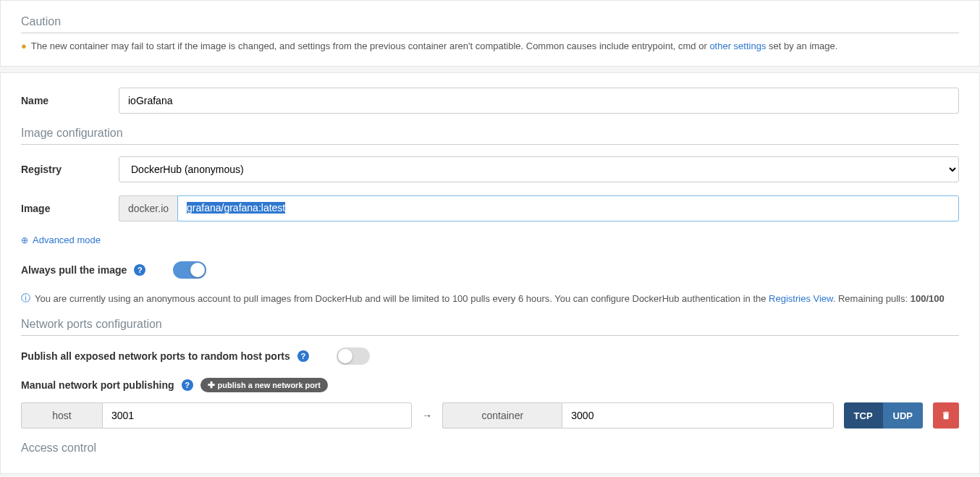 This screenshot has width=980, height=477. I want to click on image-label: Image, so click(69, 208).